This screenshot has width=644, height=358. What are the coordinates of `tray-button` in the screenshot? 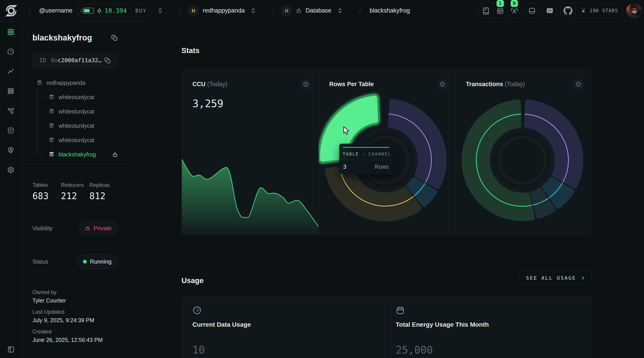 It's located at (532, 11).